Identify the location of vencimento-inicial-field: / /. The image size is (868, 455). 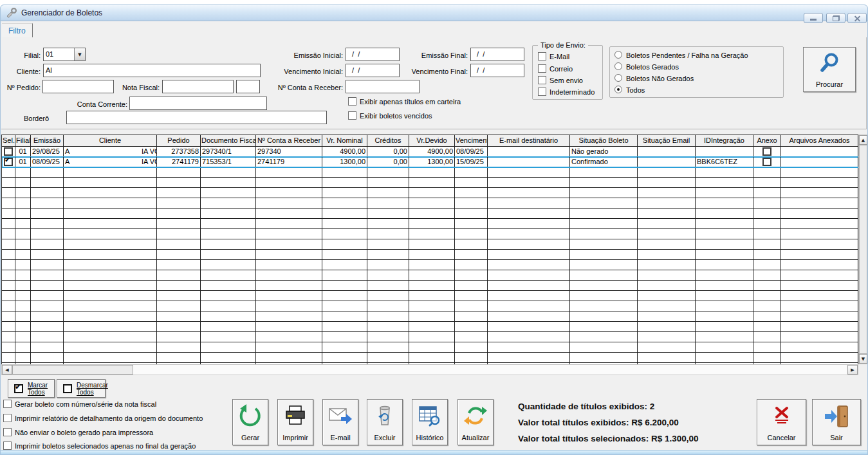
(373, 71).